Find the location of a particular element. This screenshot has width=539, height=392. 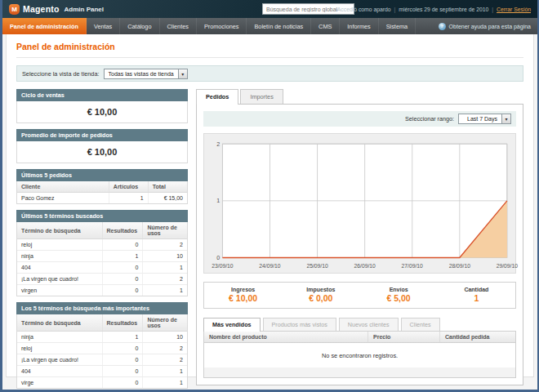

range-selected: Last 7 Days is located at coordinates (480, 119).